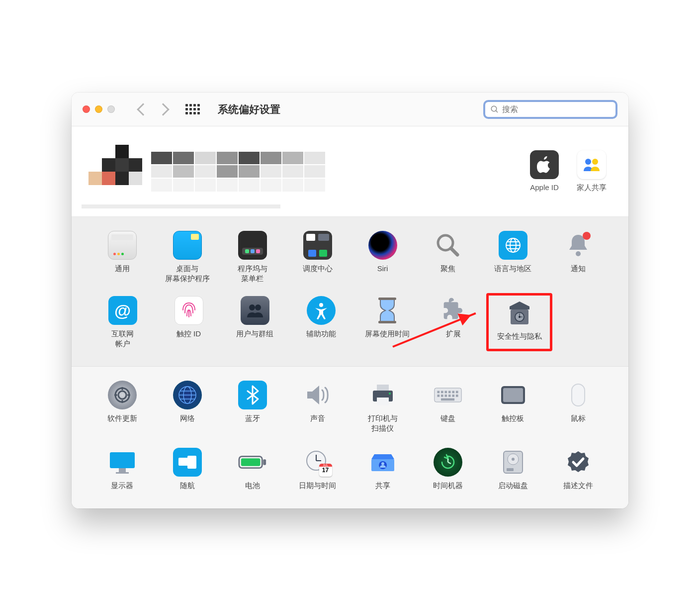 The width and height of the screenshot is (700, 601). What do you see at coordinates (318, 245) in the screenshot?
I see `mission-control-icon` at bounding box center [318, 245].